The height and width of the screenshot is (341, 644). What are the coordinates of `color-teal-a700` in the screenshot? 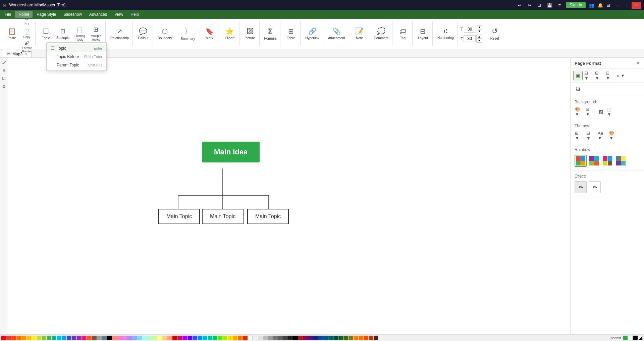 It's located at (210, 338).